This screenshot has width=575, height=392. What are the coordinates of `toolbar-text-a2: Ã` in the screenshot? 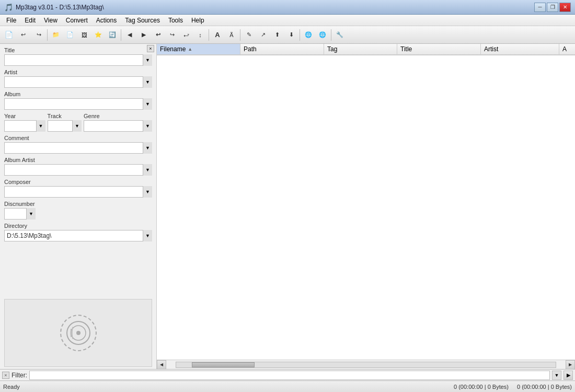 It's located at (232, 35).